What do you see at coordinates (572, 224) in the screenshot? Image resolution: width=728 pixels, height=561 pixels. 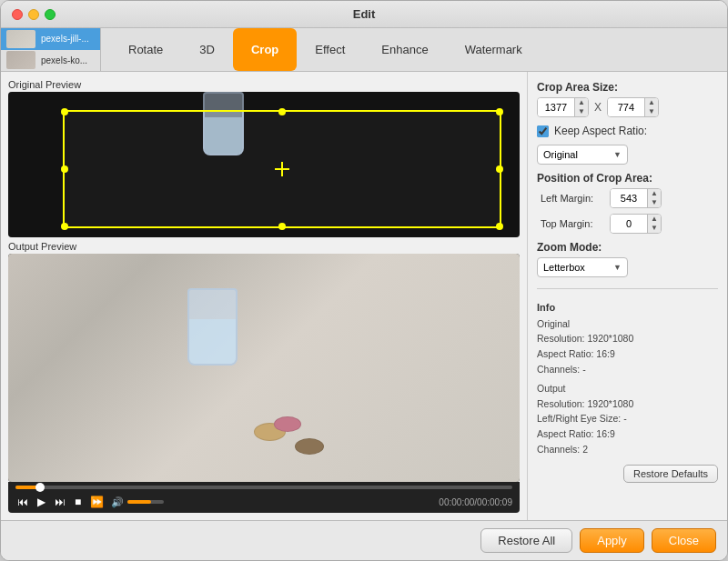 I see `top-margin-label: Top Margin:` at bounding box center [572, 224].